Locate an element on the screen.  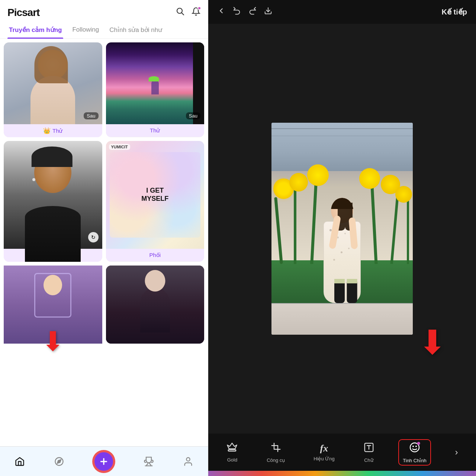
tool-more: › is located at coordinates (457, 452).